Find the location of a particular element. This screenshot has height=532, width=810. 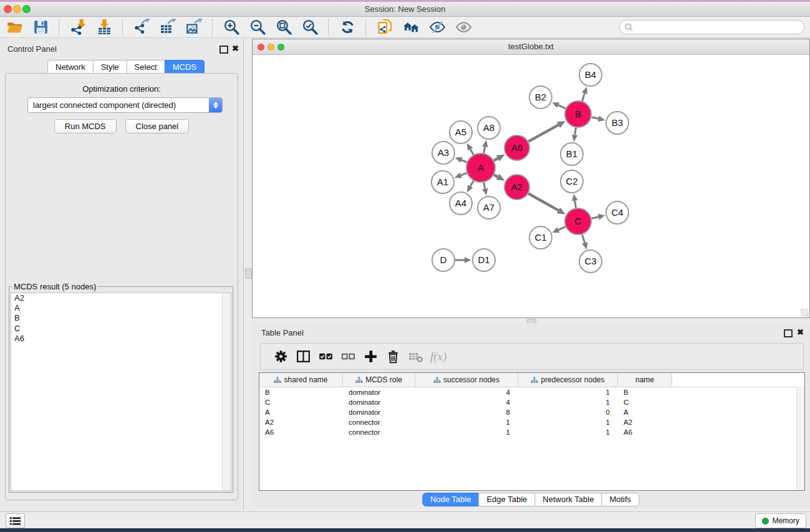

export-table-button is located at coordinates (168, 27).